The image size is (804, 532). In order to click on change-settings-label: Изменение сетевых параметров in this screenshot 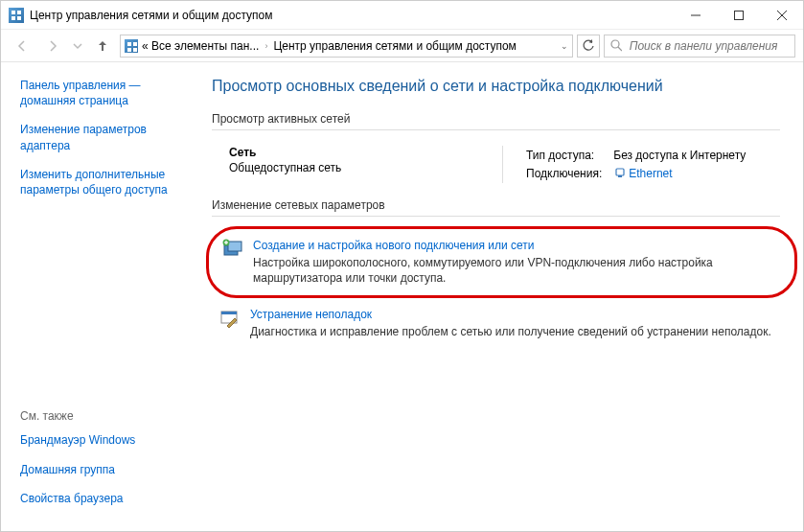, I will do `click(496, 205)`.